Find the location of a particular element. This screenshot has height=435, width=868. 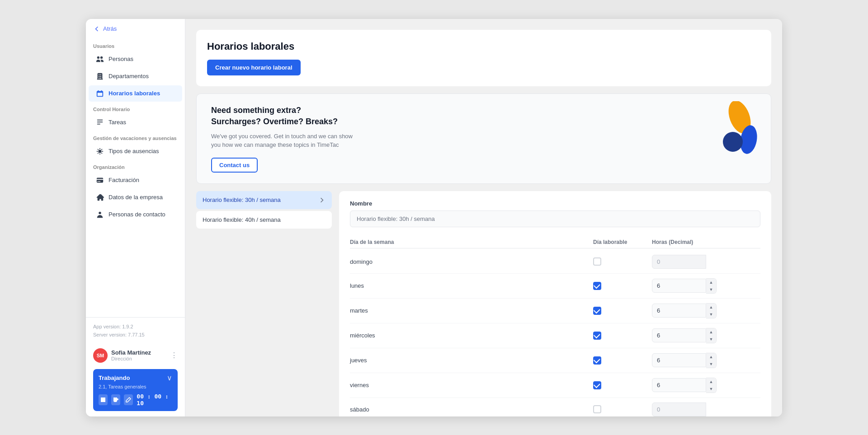

app-version: App version: 1.9.2 is located at coordinates (136, 327).